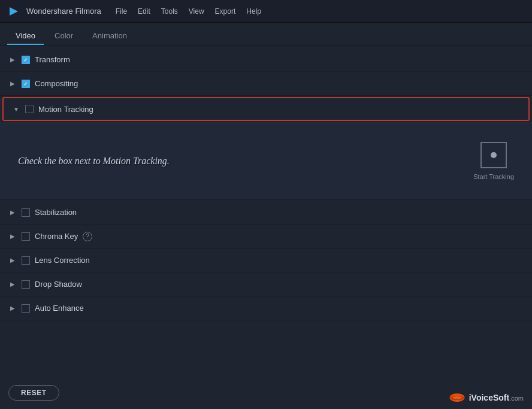  Describe the element at coordinates (144, 11) in the screenshot. I see `menu-edit: Edit` at that location.